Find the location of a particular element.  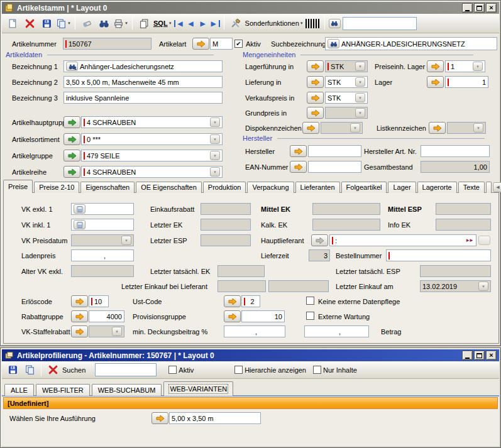

dispo-lookup-button is located at coordinates (311, 128).